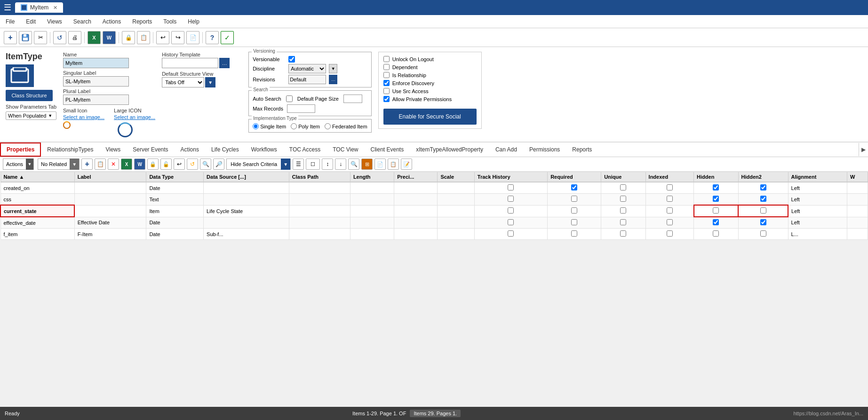 The image size is (868, 420). I want to click on menu-help: Help, so click(194, 22).